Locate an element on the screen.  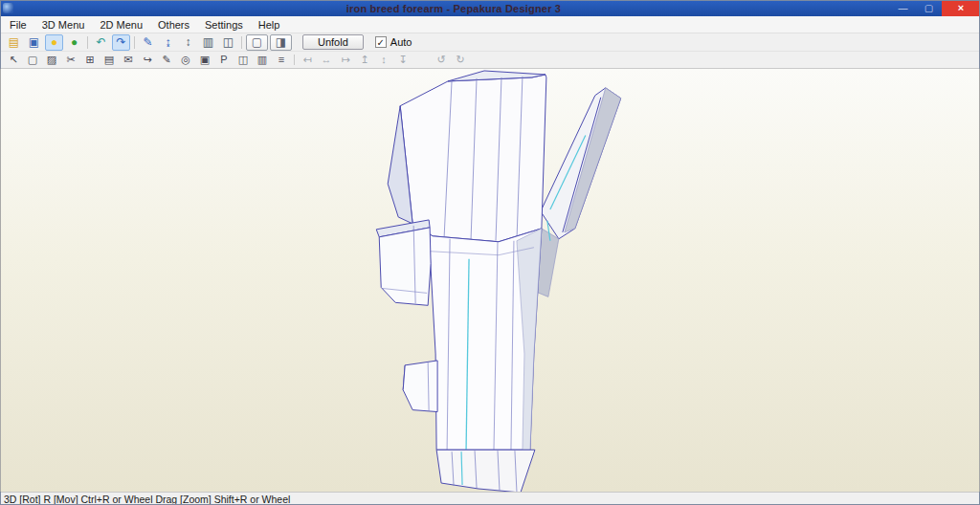
rotate-left-icon: ↺ is located at coordinates (441, 59).